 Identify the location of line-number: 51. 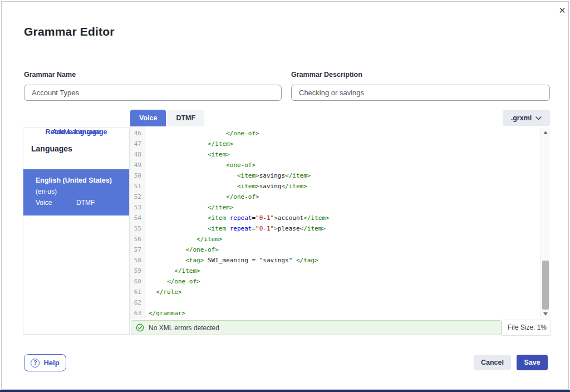
(137, 186).